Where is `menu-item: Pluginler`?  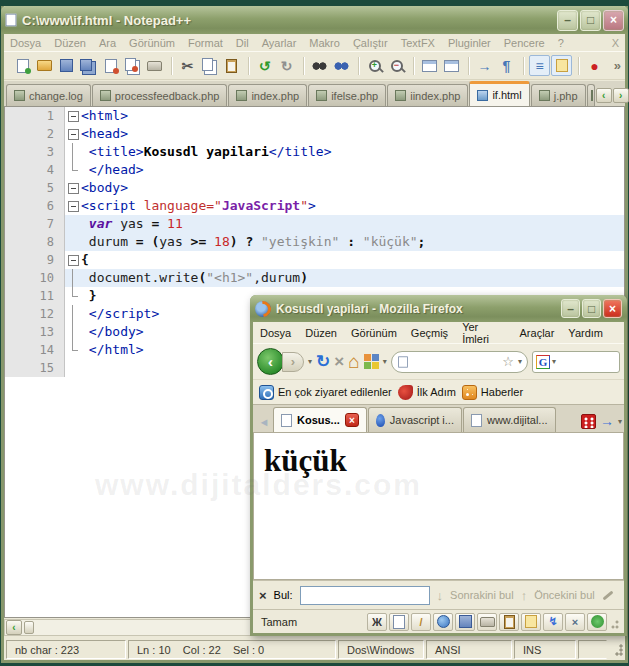 menu-item: Pluginler is located at coordinates (470, 43).